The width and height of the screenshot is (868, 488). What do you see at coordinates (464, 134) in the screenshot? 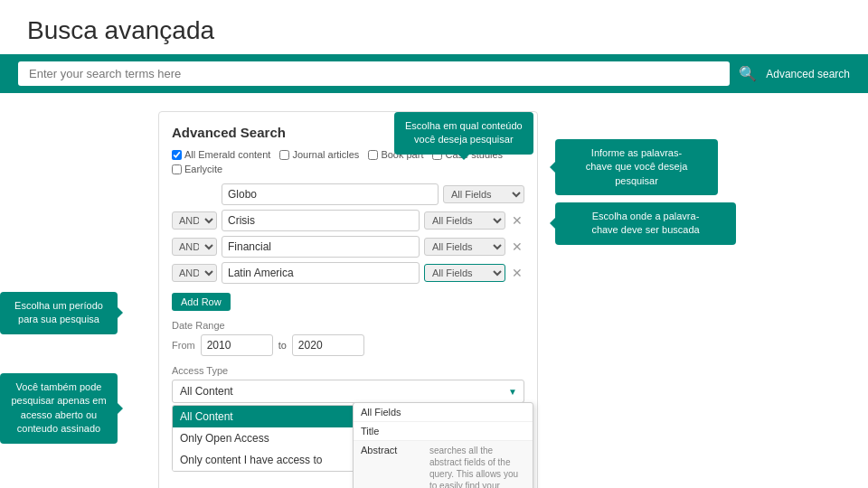
I see `tooltip-content-choice: Escolha em qual conteúdo você deseja pes…` at bounding box center [464, 134].